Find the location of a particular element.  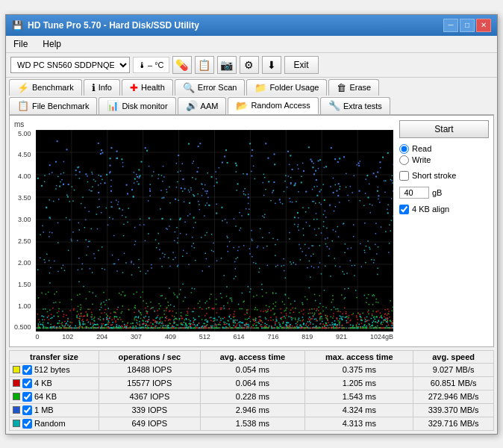

table-row: 64 KB 4367 IOPS 0.228 ms 1.543 ms 272.94… is located at coordinates (252, 396).